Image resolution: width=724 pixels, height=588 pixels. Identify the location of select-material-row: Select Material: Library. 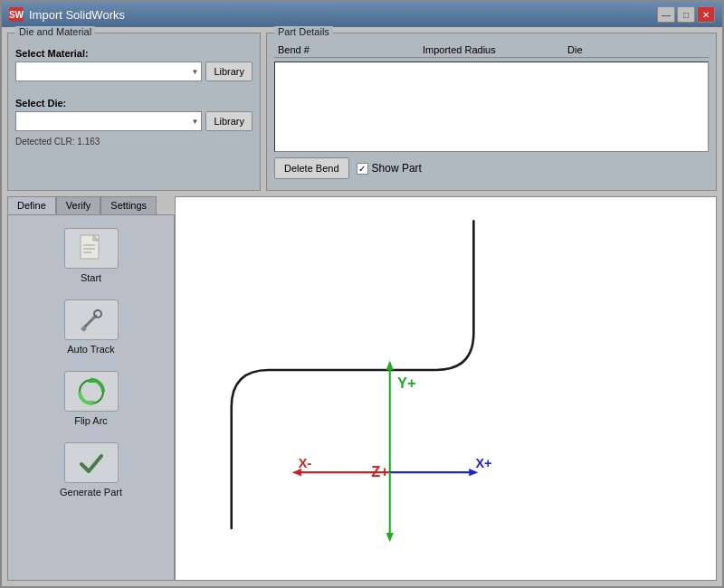
(134, 65).